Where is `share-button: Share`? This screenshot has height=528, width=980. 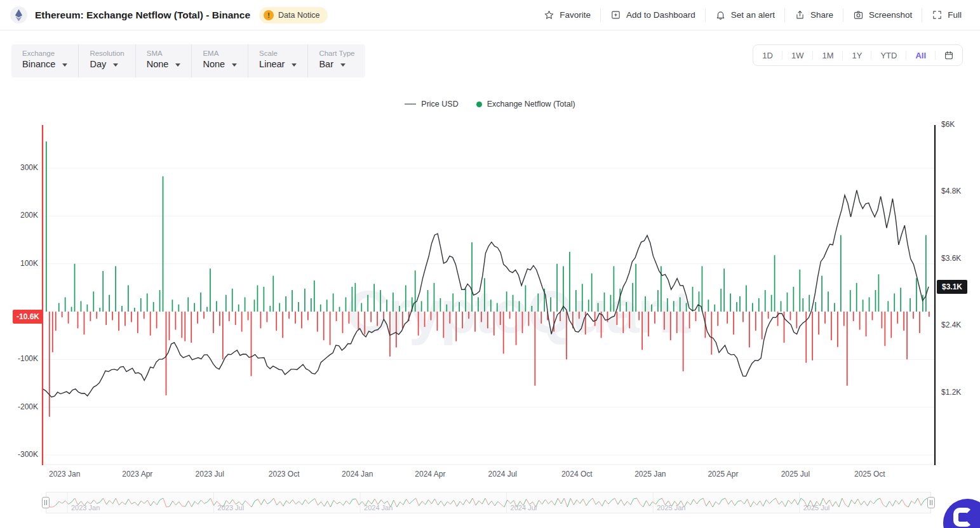 share-button: Share is located at coordinates (814, 15).